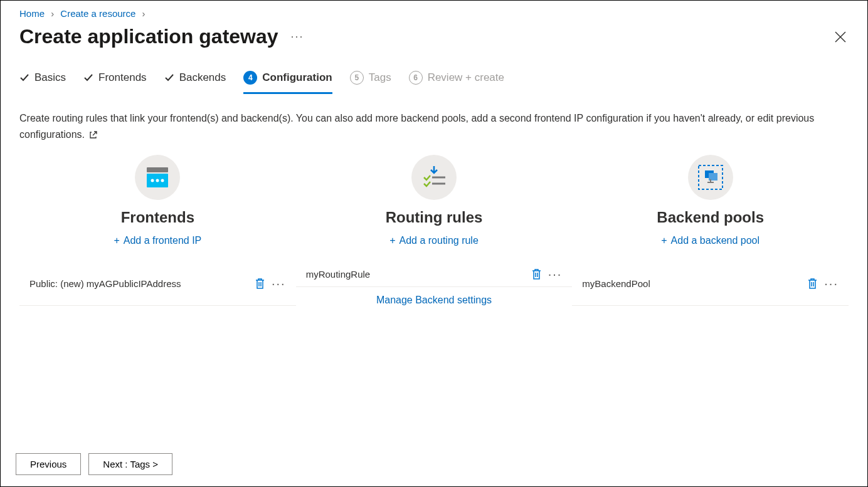 This screenshot has width=868, height=487. I want to click on frontends-column: Frontends + Add a frontend IP, so click(158, 201).